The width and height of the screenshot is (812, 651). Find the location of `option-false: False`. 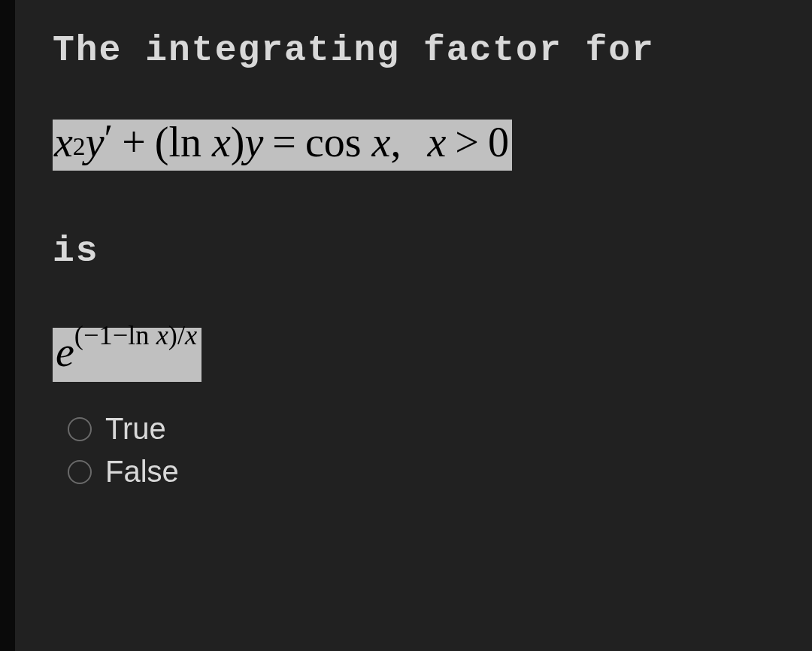

option-false: False is located at coordinates (425, 472).